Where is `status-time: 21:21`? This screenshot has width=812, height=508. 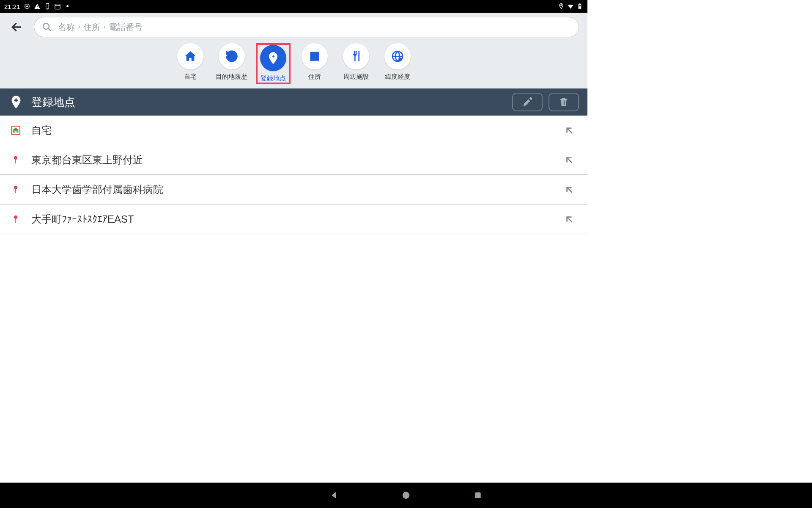
status-time: 21:21 is located at coordinates (12, 7).